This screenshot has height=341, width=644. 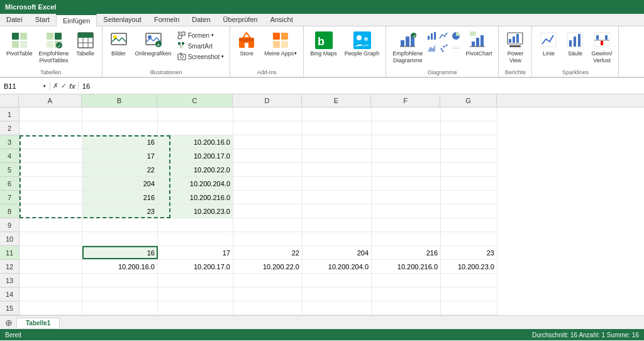 What do you see at coordinates (268, 128) in the screenshot?
I see `cell-D2` at bounding box center [268, 128].